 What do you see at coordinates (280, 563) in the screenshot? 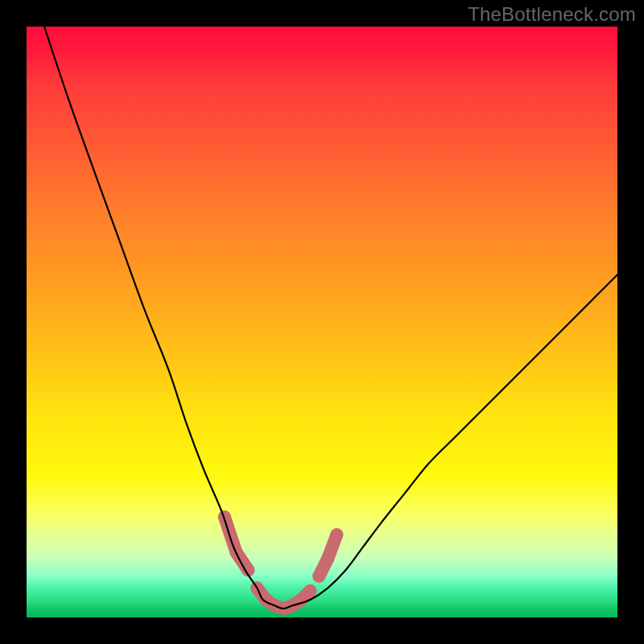
I see `highlight-markers` at bounding box center [280, 563].